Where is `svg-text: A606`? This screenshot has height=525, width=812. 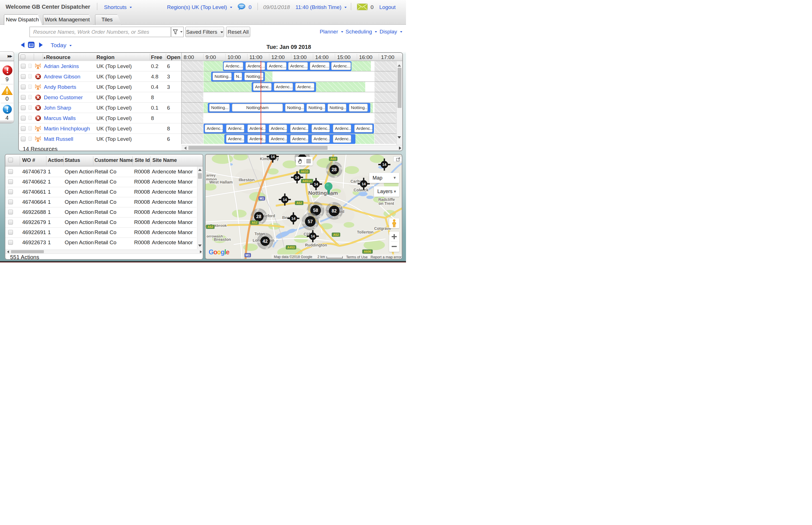 svg-text: A606 is located at coordinates (368, 252).